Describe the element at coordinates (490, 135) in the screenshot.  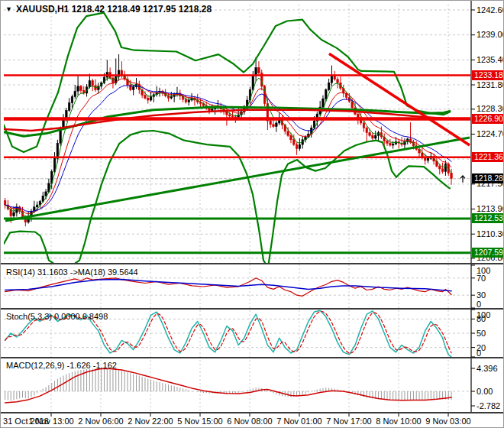
I see `price-axis-label: 1224.70` at that location.